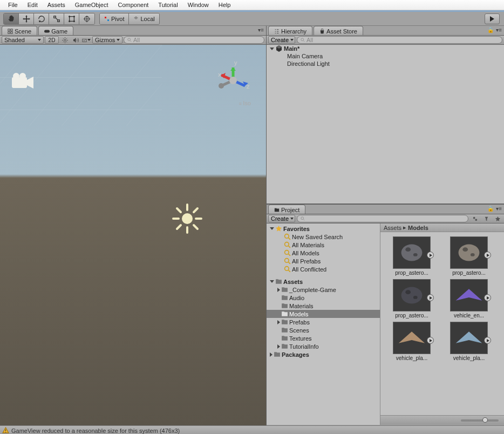 This screenshot has width=504, height=434. I want to click on asset-folder: Scenes, so click(323, 330).